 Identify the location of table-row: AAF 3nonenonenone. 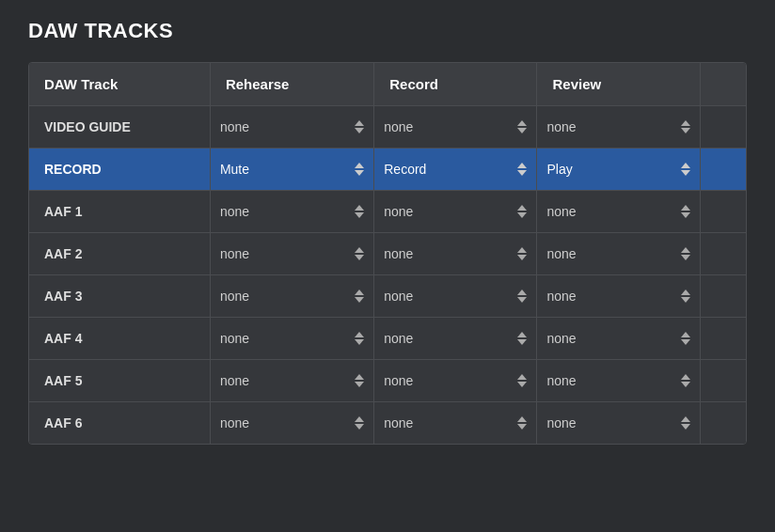
(388, 297).